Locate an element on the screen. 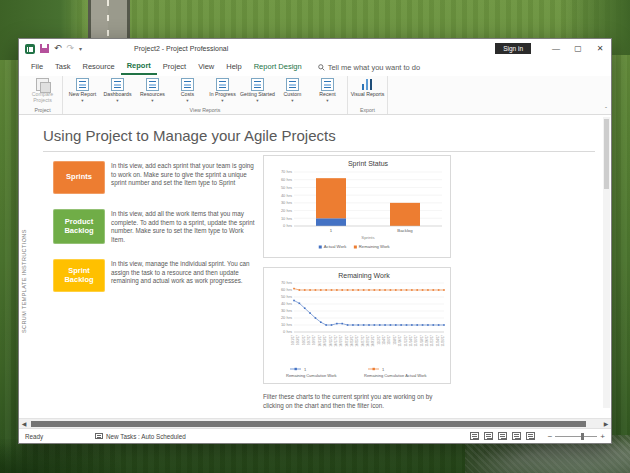 The height and width of the screenshot is (473, 630). minimize-button: — is located at coordinates (556, 48).